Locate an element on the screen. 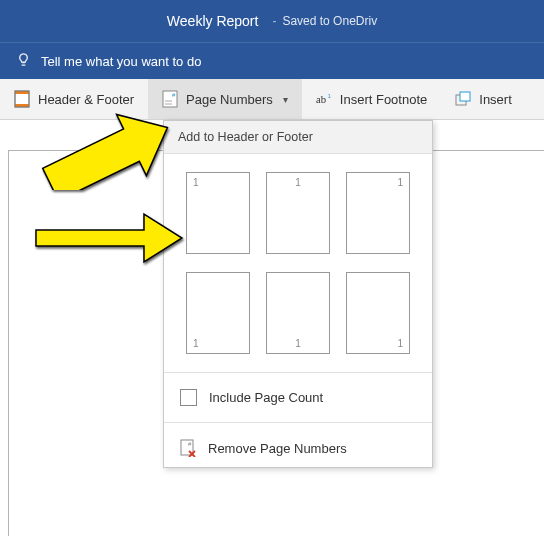 The height and width of the screenshot is (536, 544). header-footer-icon is located at coordinates (22, 99).